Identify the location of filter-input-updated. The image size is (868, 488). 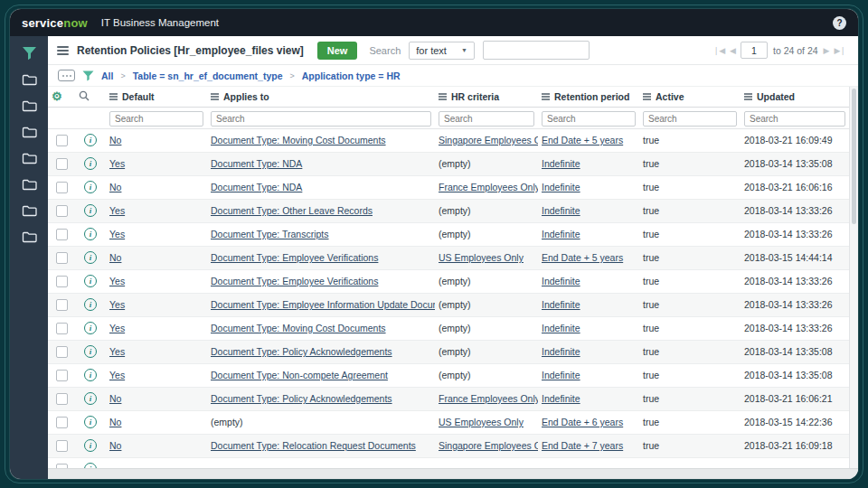
(795, 119).